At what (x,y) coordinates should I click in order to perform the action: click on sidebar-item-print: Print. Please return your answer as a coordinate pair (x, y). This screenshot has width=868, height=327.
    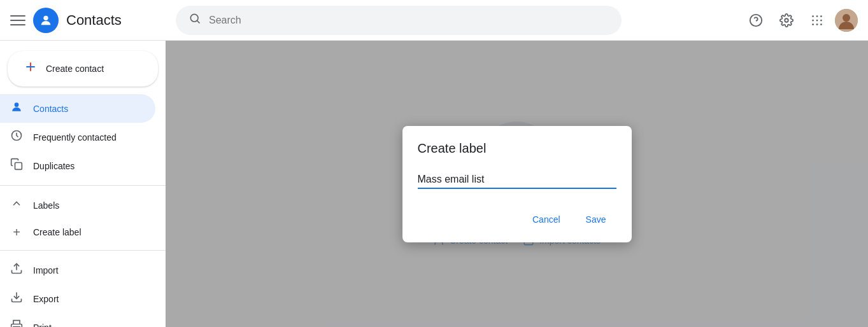
    Looking at the image, I should click on (78, 320).